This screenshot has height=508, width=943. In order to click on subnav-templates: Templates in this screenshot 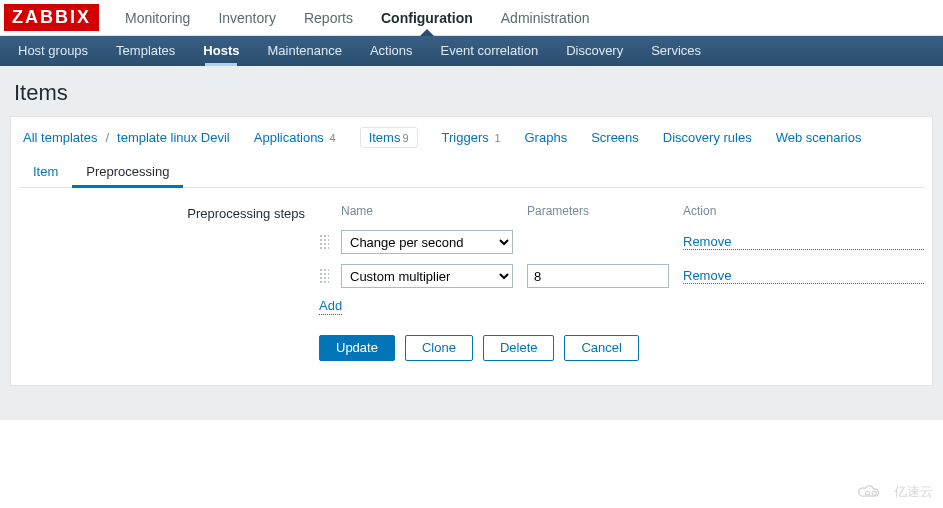, I will do `click(146, 51)`.